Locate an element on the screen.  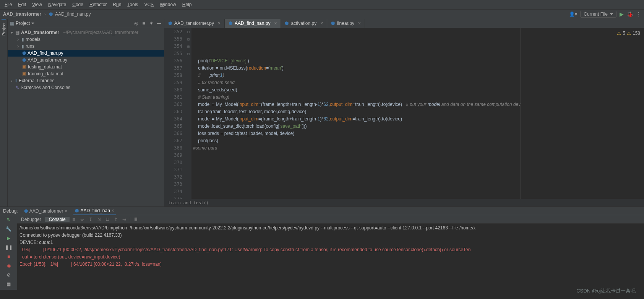
layout-icon: ▦ is located at coordinates (9, 284).